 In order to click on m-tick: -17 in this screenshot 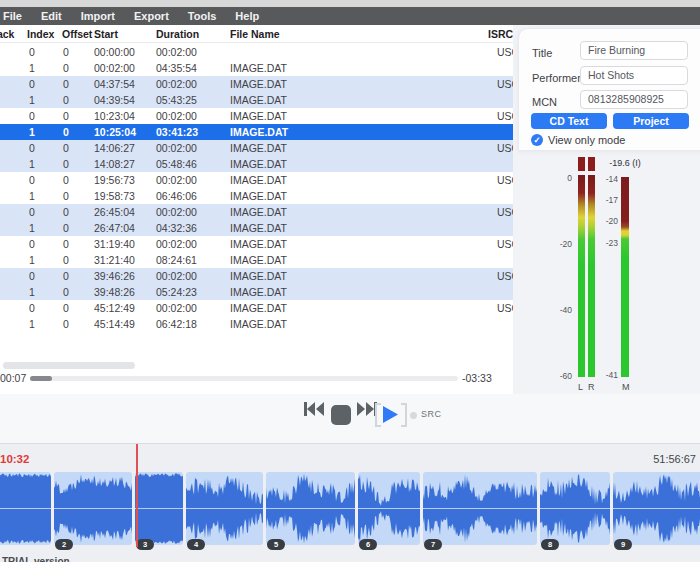, I will do `click(604, 200)`.